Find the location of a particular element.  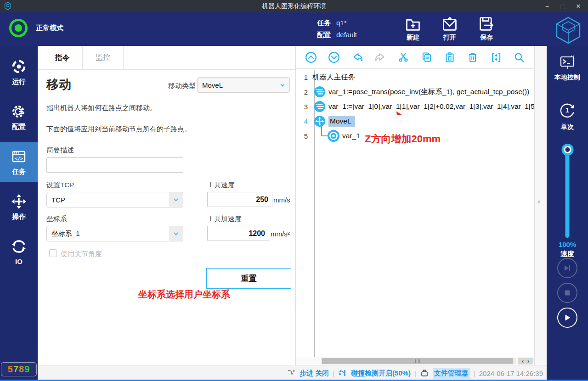

step-mode-icon is located at coordinates (291, 373).